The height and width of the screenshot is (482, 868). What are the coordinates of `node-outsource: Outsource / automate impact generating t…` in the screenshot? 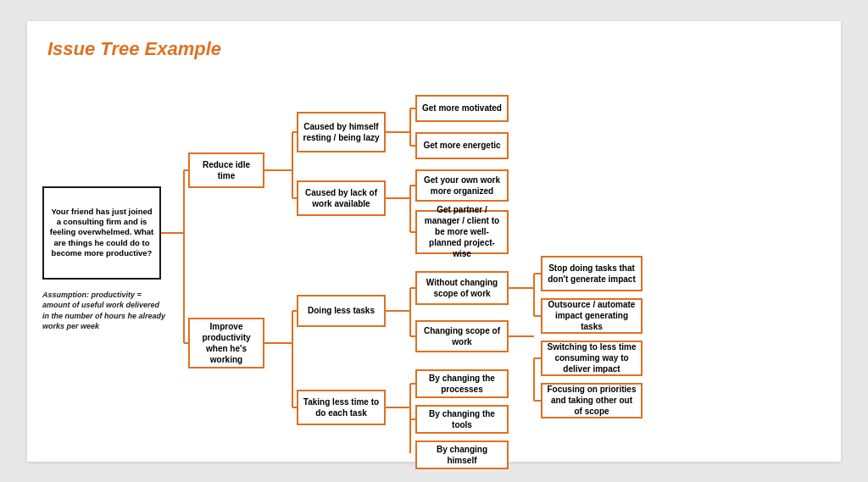 It's located at (592, 316).